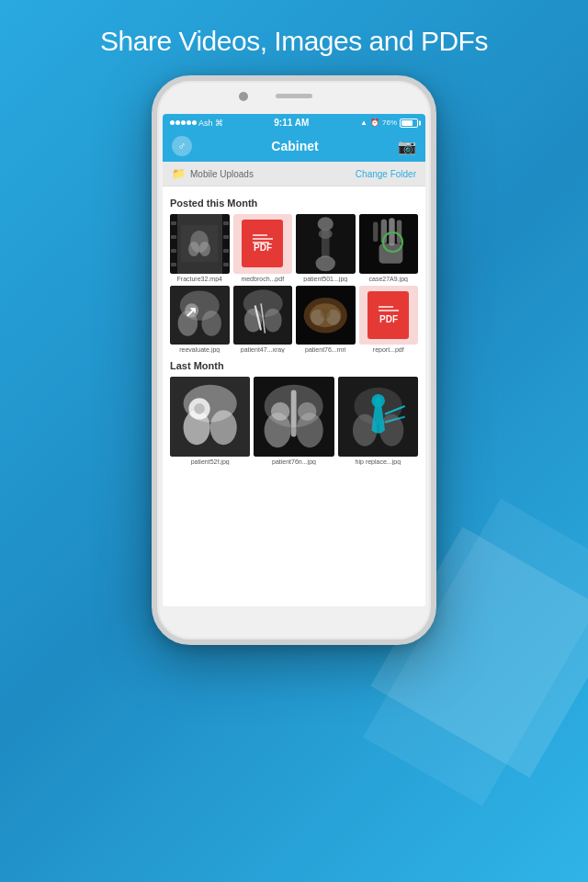 This screenshot has height=882, width=588. What do you see at coordinates (200, 244) in the screenshot?
I see `video-thumbnail` at bounding box center [200, 244].